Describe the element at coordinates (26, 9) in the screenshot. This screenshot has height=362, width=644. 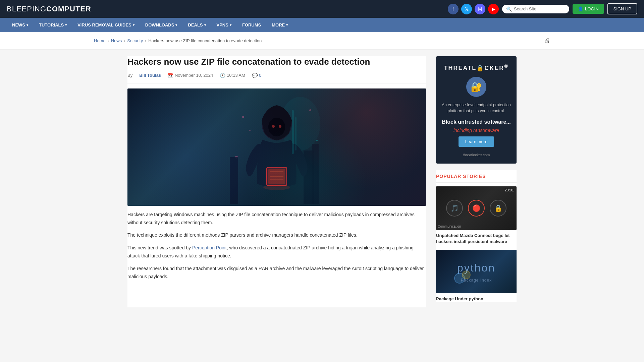
I see `logo-light: BLEEPING` at that location.